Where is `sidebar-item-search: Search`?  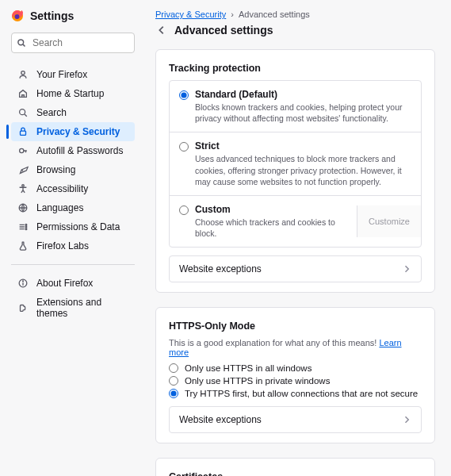 sidebar-item-search: Search is located at coordinates (73, 113).